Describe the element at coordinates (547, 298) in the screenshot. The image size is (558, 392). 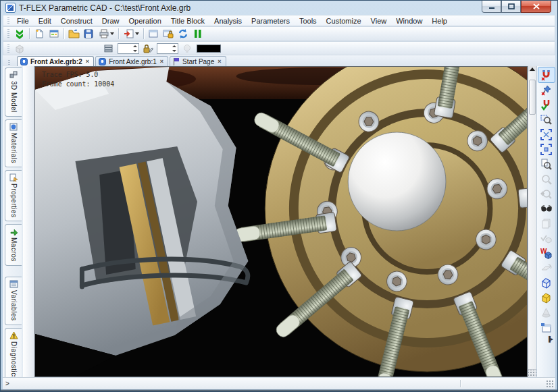
I see `shaded-view-button` at that location.